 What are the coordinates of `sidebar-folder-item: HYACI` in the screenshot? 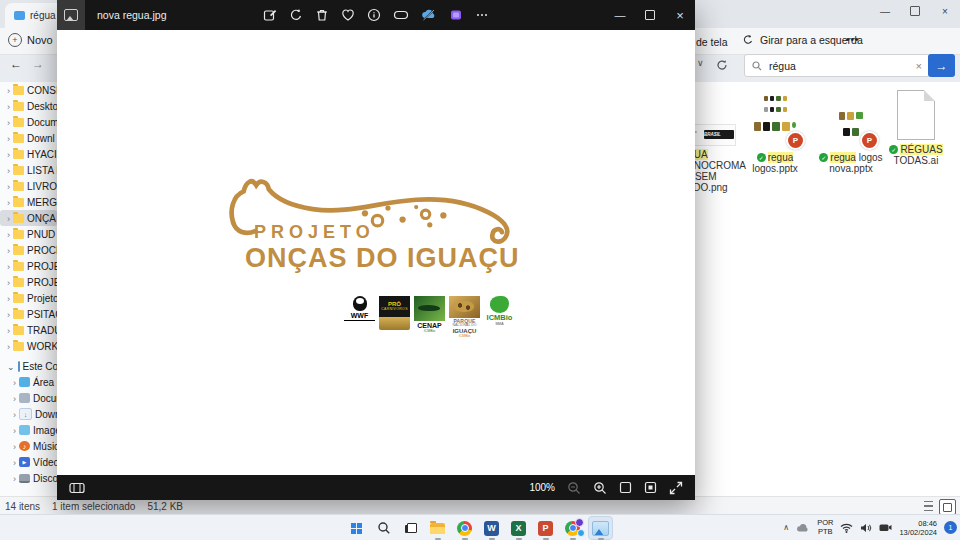 It's located at (28, 154).